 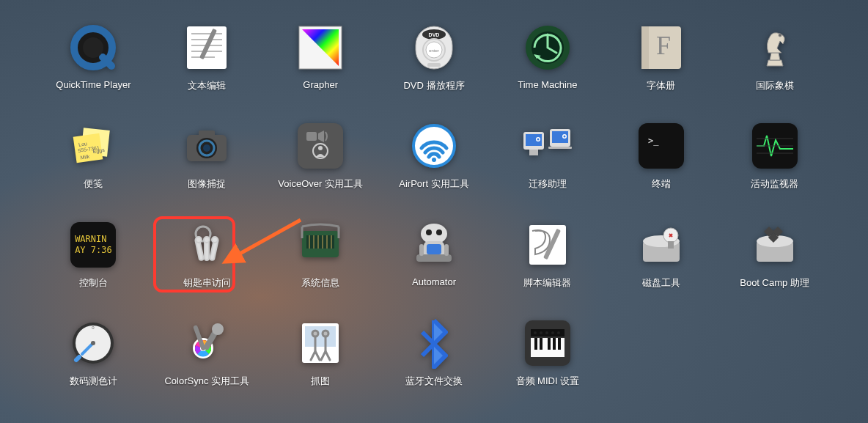 I want to click on app-keychain: 钥匙串访问, so click(x=207, y=254).